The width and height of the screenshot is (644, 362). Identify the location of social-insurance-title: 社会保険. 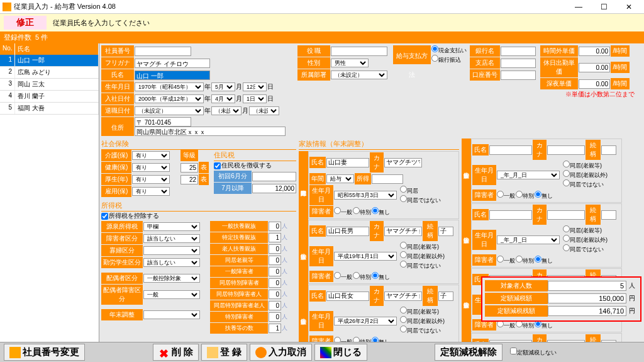
(199, 144).